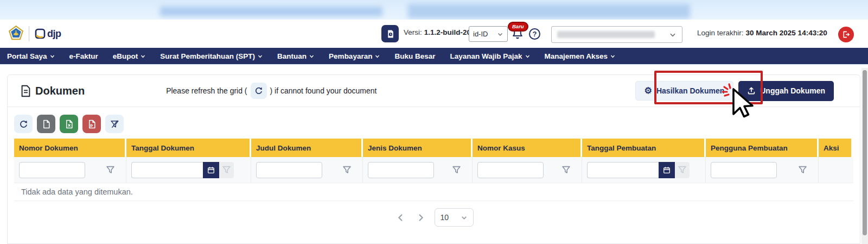 The height and width of the screenshot is (244, 868). What do you see at coordinates (69, 124) in the screenshot?
I see `excel-file-icon` at bounding box center [69, 124].